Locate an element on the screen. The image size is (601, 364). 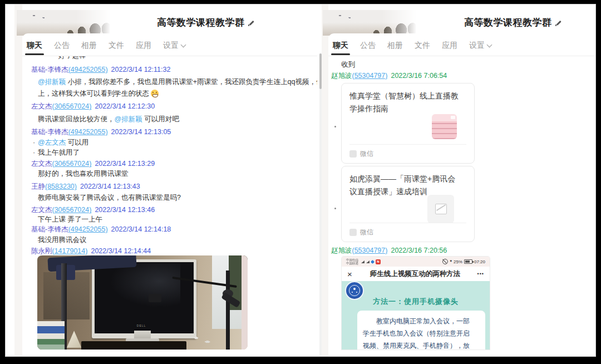
sender-name: 陈永刚 is located at coordinates (42, 251).